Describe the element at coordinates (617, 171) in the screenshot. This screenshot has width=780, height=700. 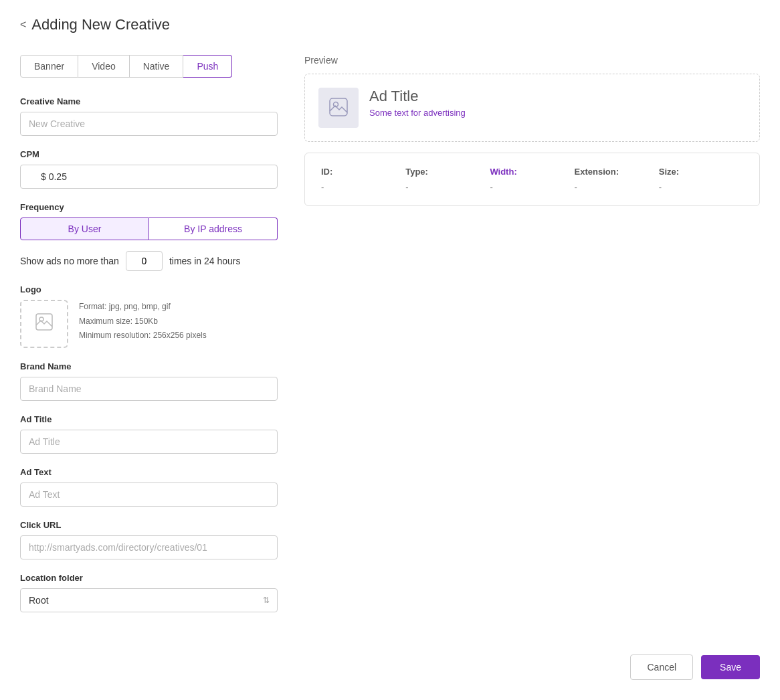
I see `meta-extension-label: Extension:` at that location.